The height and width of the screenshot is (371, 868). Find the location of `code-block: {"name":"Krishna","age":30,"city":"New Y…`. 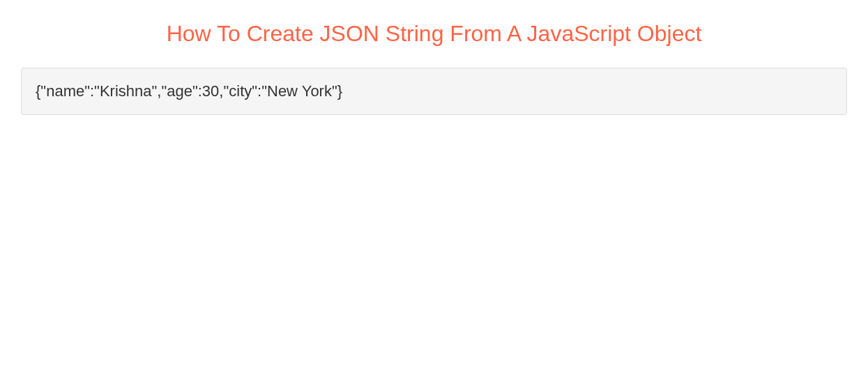

code-block: {"name":"Krishna","age":30,"city":"New Y… is located at coordinates (434, 91).